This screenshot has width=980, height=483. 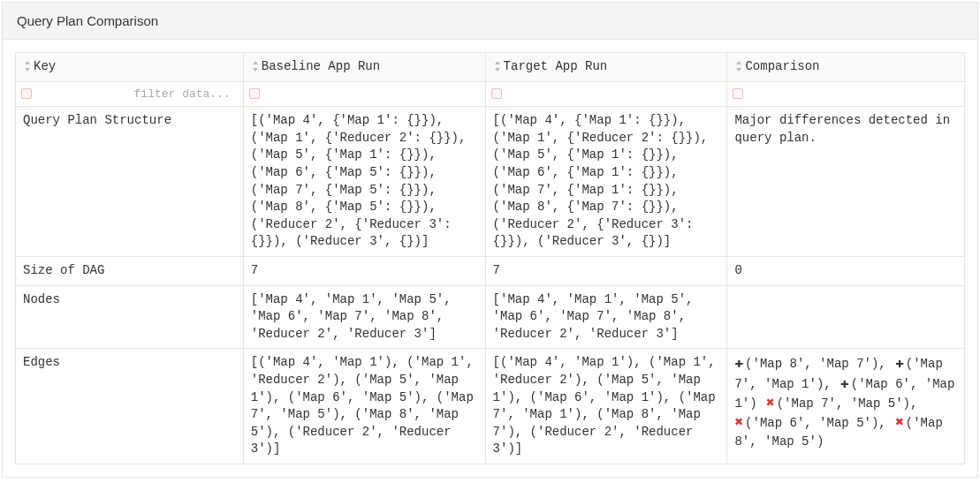 I want to click on col-header-target: Target App Run, so click(x=606, y=67).